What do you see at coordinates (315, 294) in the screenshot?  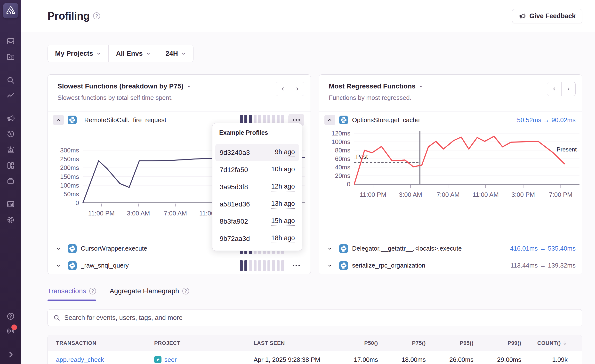 I see `view-tabs: Transactions ? Aggregate Flamegraph ?` at bounding box center [315, 294].